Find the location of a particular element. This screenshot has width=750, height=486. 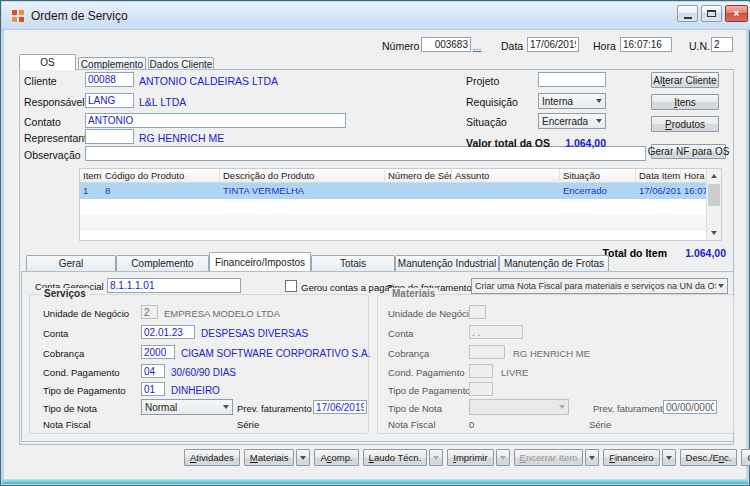

servicos-tipo-nota-select: Normal is located at coordinates (187, 407).